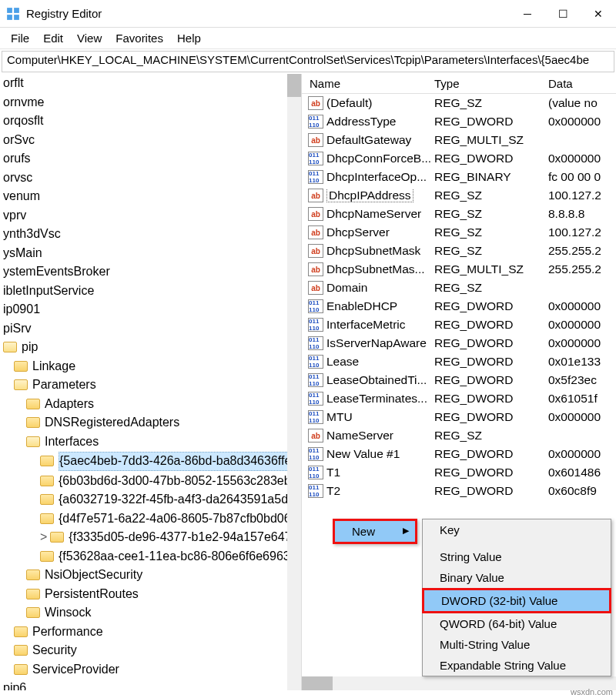 This screenshot has width=616, height=698. Describe the element at coordinates (459, 288) in the screenshot. I see `list-row: abDomainREG_SZ` at that location.